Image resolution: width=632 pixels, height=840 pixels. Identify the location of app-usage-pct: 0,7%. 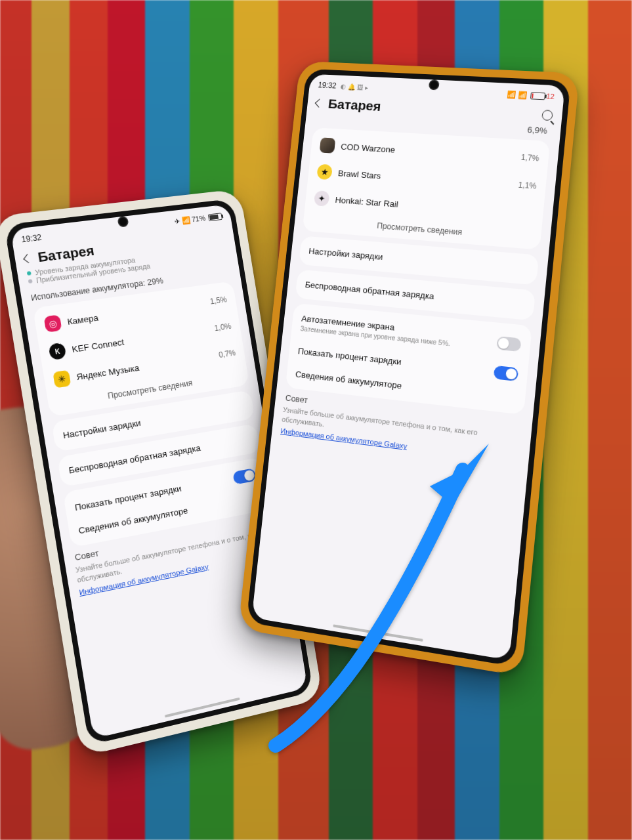
(227, 354).